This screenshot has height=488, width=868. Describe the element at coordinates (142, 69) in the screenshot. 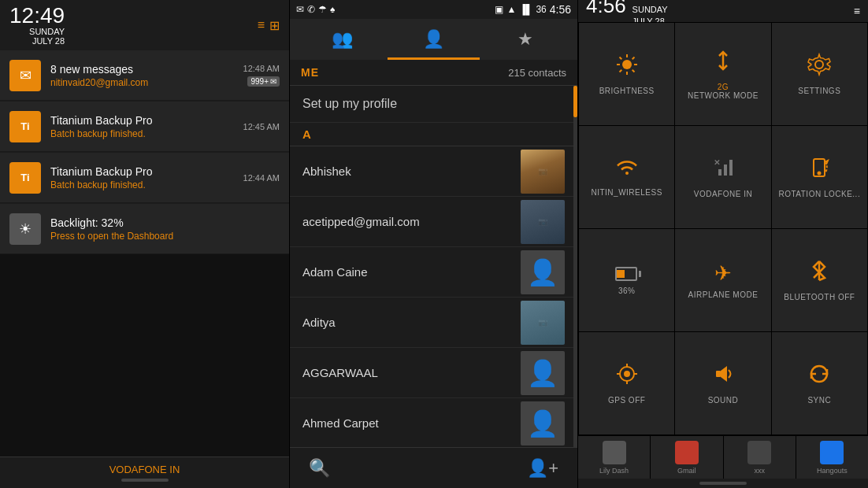

I see `message-notif-title: 8 new messages` at that location.